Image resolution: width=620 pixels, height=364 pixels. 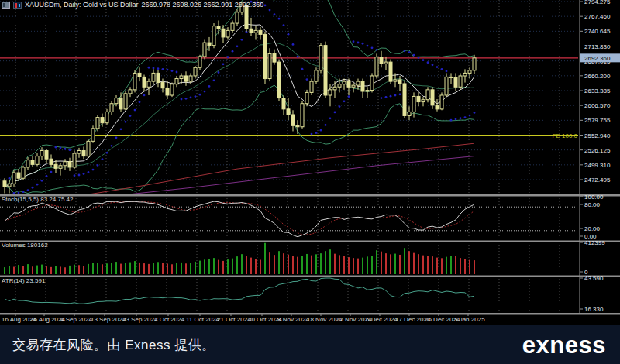 What do you see at coordinates (381, 319) in the screenshot?
I see `svg-text: 6 Dec 2024` at bounding box center [381, 319].